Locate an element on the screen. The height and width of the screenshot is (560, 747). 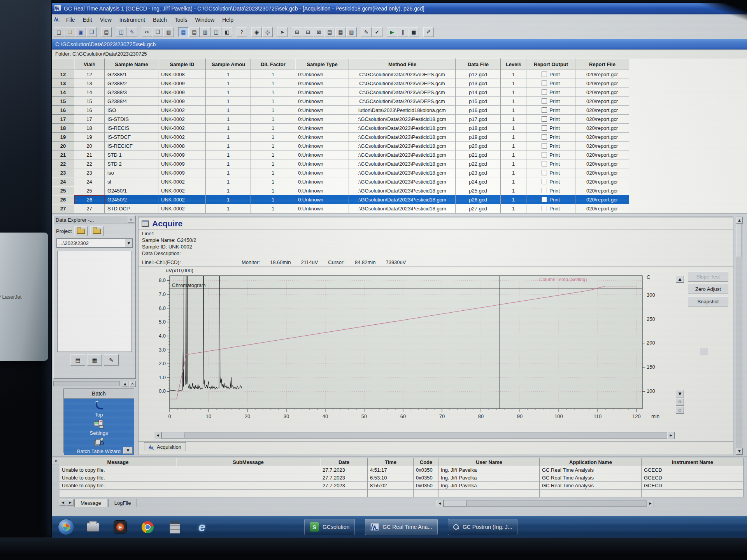
scrollbar-thumb is located at coordinates (739, 240).